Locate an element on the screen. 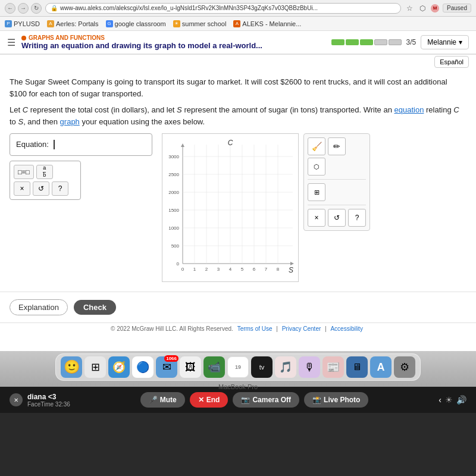 The height and width of the screenshot is (476, 476). svg-text: 3 is located at coordinates (219, 269).